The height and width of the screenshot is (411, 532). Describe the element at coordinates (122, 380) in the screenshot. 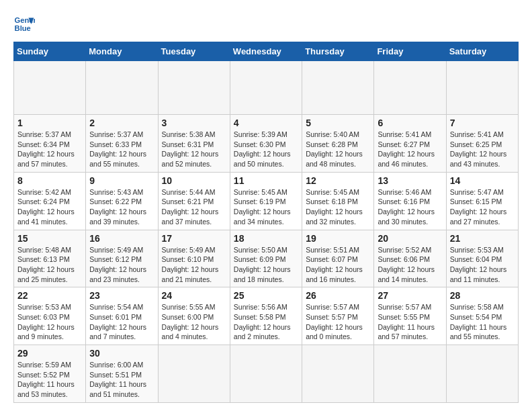

I see `day-info: Sunrise: 6:00 AMSunset: 5:51 PMDaylight:…` at that location.